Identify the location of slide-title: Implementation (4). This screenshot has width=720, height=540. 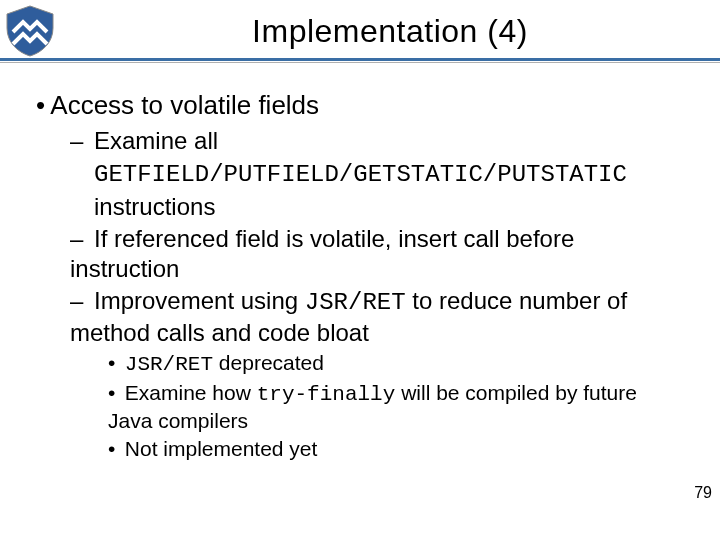
(390, 32).